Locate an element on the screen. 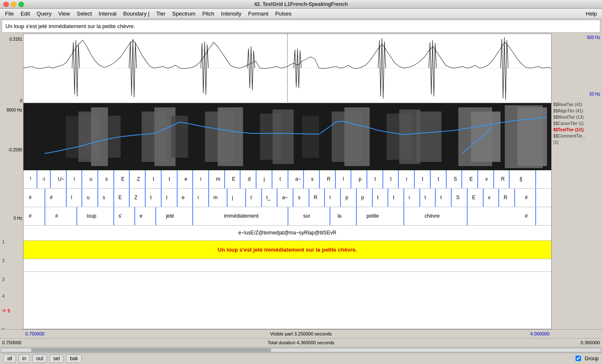  tier-5-number: ☞ 5 is located at coordinates (6, 311).